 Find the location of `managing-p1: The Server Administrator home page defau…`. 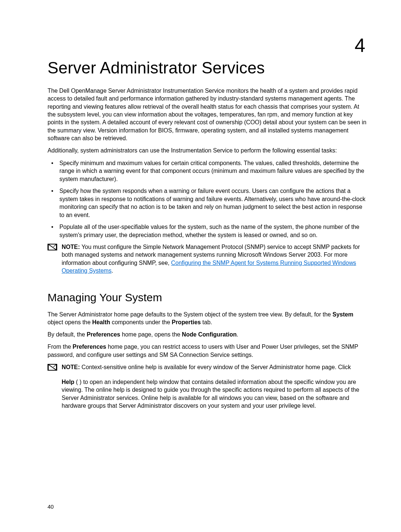

managing-p1: The Server Administrator home page defau… is located at coordinates (208, 318).